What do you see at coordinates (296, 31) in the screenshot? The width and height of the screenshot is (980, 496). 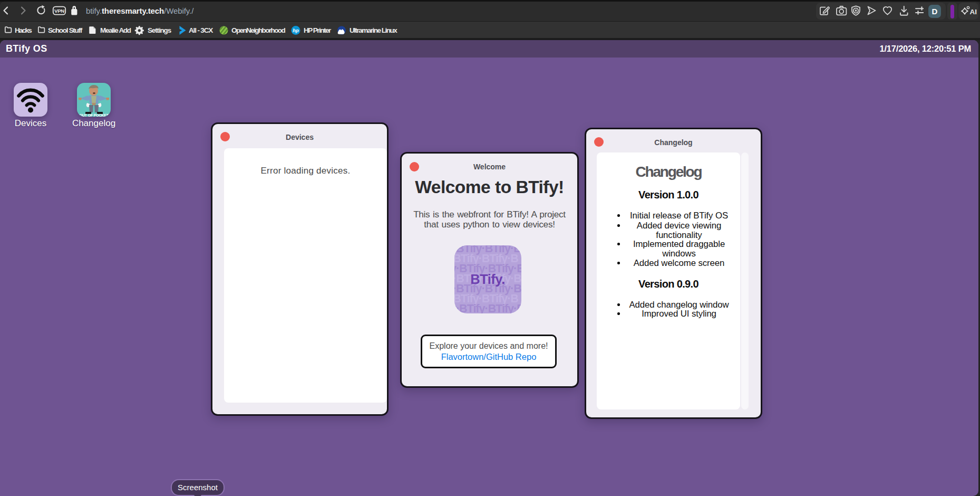 I see `svg-text: hp` at bounding box center [296, 31].